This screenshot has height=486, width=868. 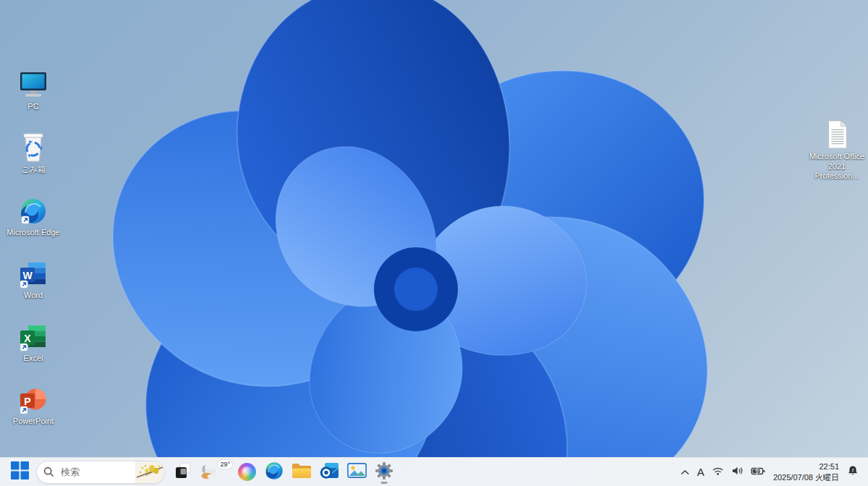 I want to click on network-button, so click(x=718, y=472).